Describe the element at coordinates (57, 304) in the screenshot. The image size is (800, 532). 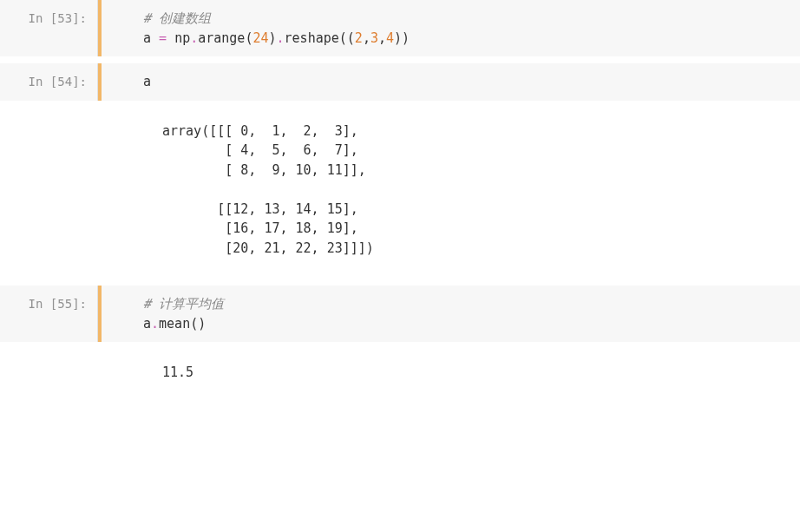
I see `input-prompt: In [55]:` at that location.